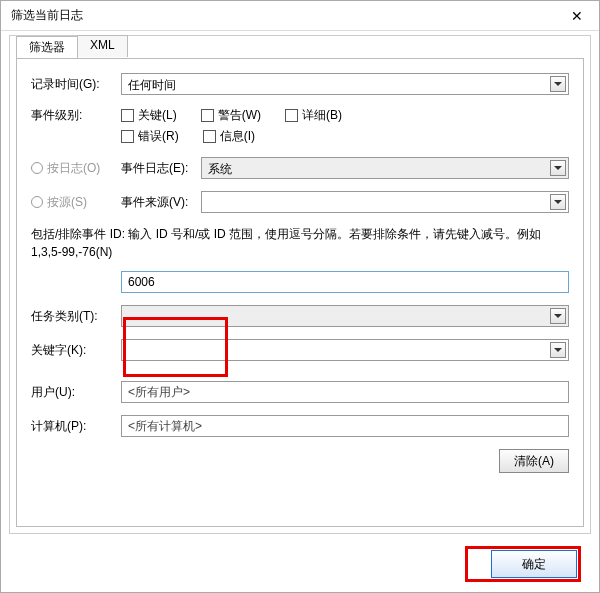 The image size is (600, 593). What do you see at coordinates (231, 116) in the screenshot?
I see `chk-warning: 警告(W)` at bounding box center [231, 116].